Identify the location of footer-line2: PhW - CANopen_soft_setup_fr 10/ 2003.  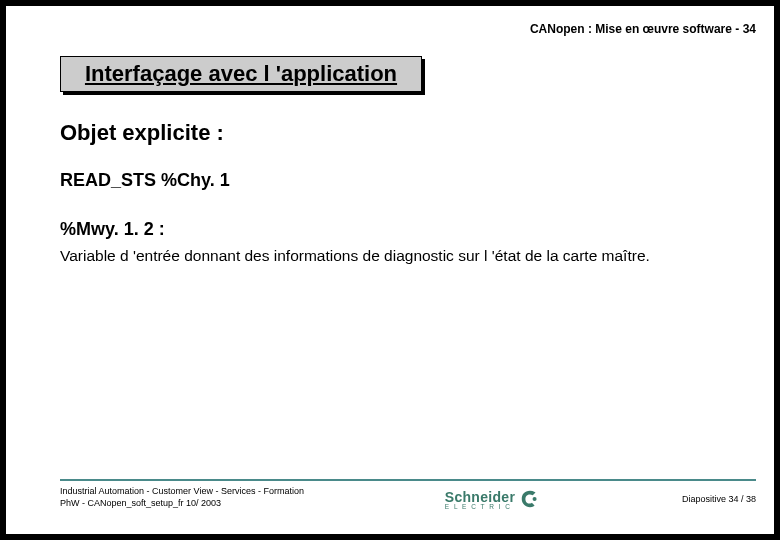
(182, 504).